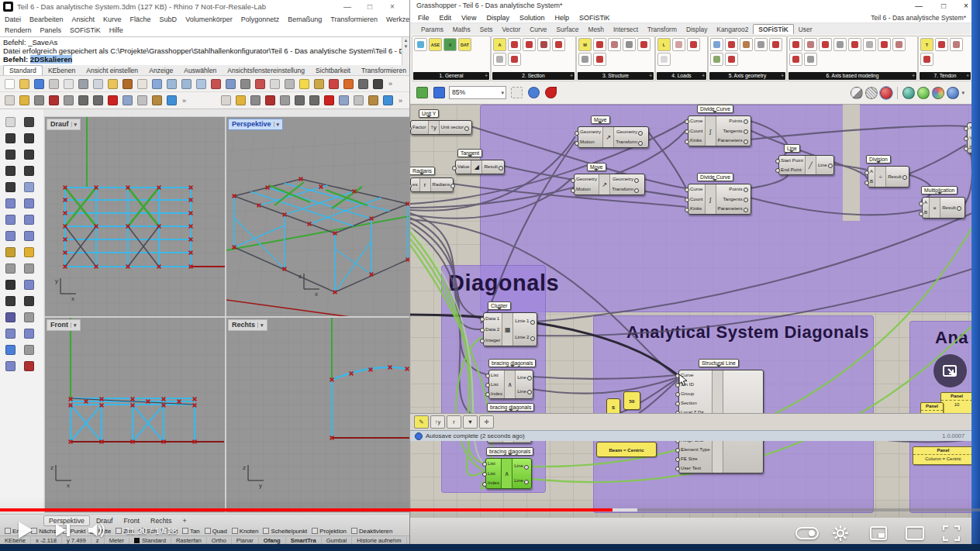 The height and width of the screenshot is (551, 980). Describe the element at coordinates (24, 101) in the screenshot. I see `sofistik-nodes-icon` at that location.